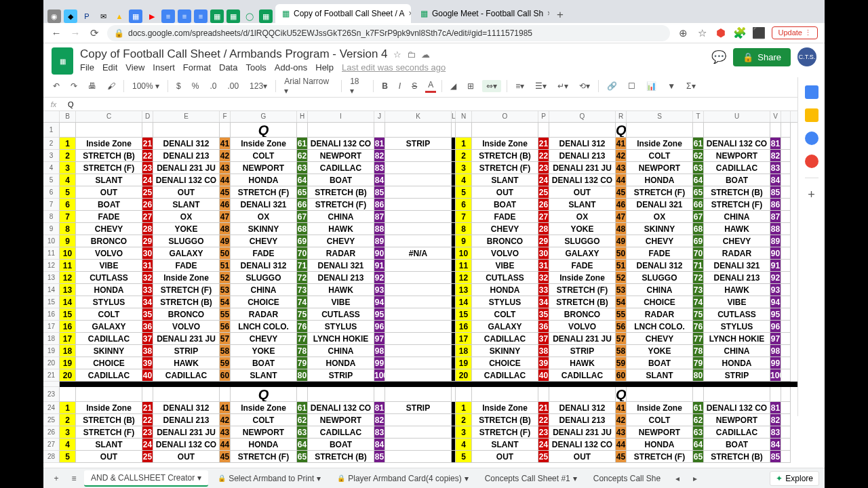 This screenshot has height=488, width=868. Describe the element at coordinates (302, 253) in the screenshot. I see `num-cell: 70` at that location.